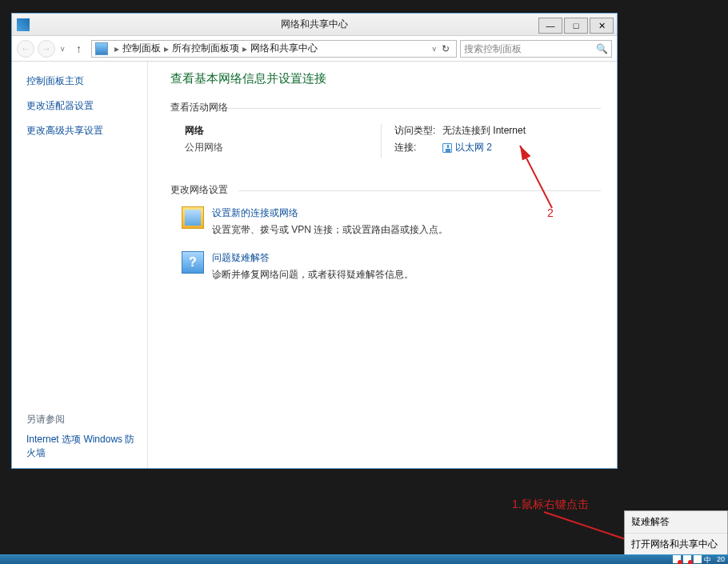 The height and width of the screenshot is (564, 728). What do you see at coordinates (330, 213) in the screenshot?
I see `new-connection-link: 设置新的连接或网络` at bounding box center [330, 213].